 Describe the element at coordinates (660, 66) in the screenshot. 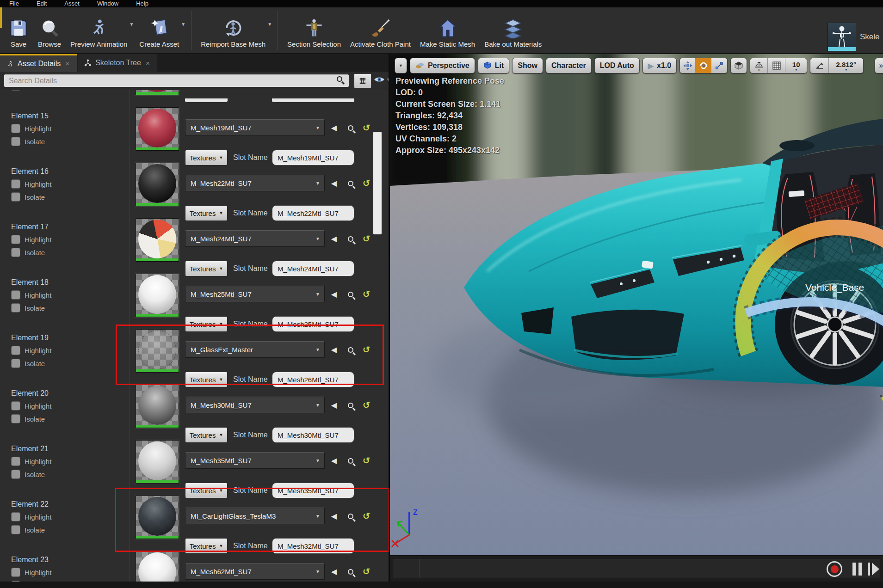

I see `playback-speed-button: ▶ x1.0` at that location.